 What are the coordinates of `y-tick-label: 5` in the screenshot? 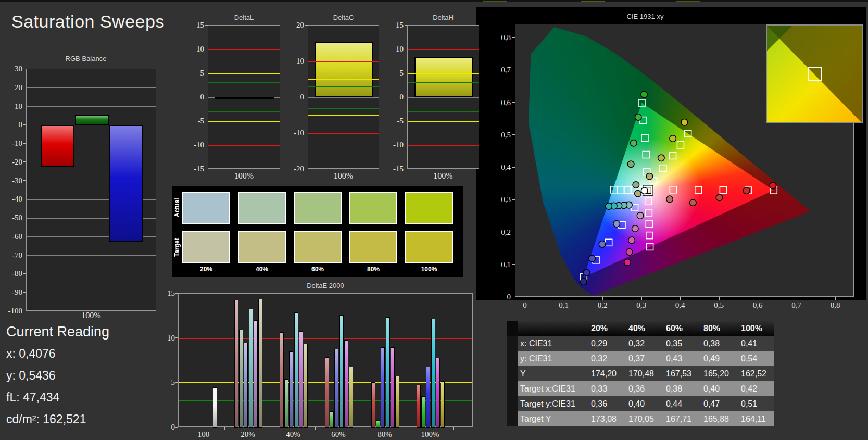 It's located at (391, 73).